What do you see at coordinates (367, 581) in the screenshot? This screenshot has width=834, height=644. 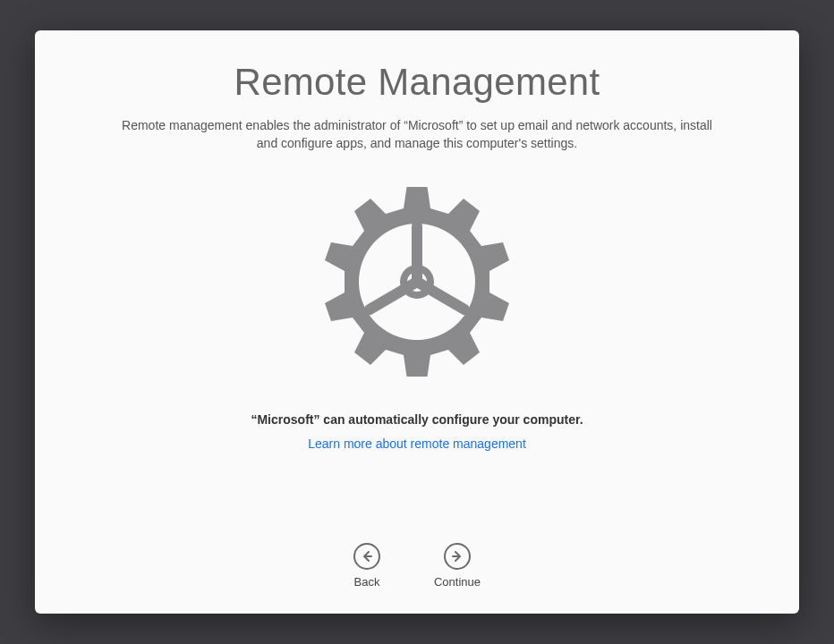 I see `back-button-label: Back` at bounding box center [367, 581].